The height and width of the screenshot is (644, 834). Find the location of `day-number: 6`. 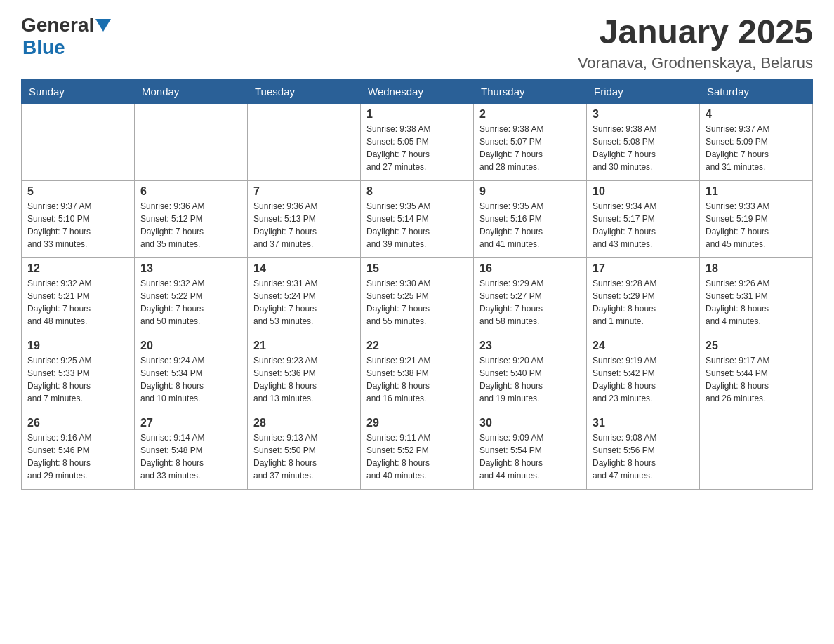

day-number: 6 is located at coordinates (191, 192).